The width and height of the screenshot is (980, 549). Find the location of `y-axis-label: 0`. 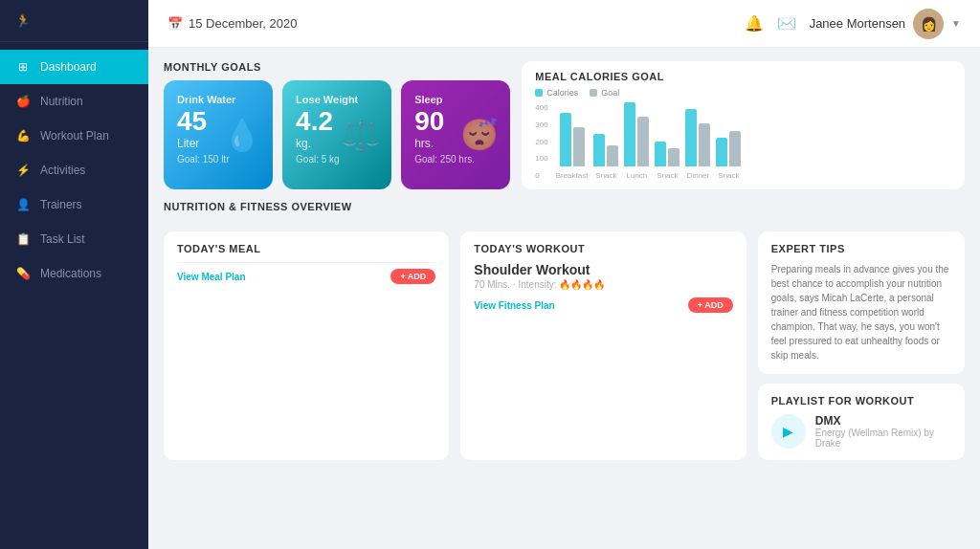

y-axis-label: 0 is located at coordinates (542, 176).